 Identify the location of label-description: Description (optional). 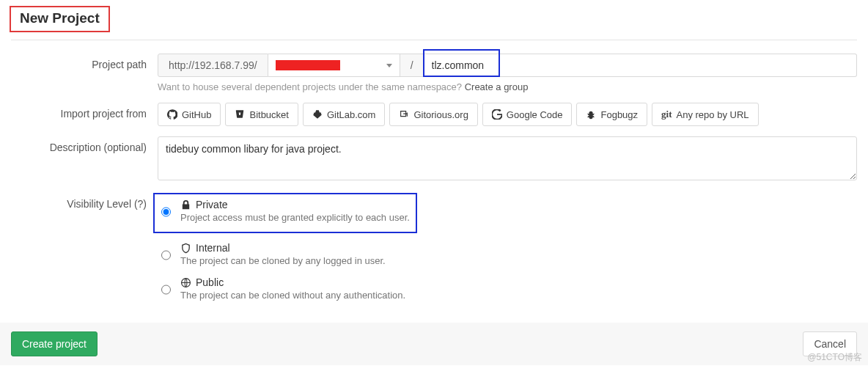
(84, 160).